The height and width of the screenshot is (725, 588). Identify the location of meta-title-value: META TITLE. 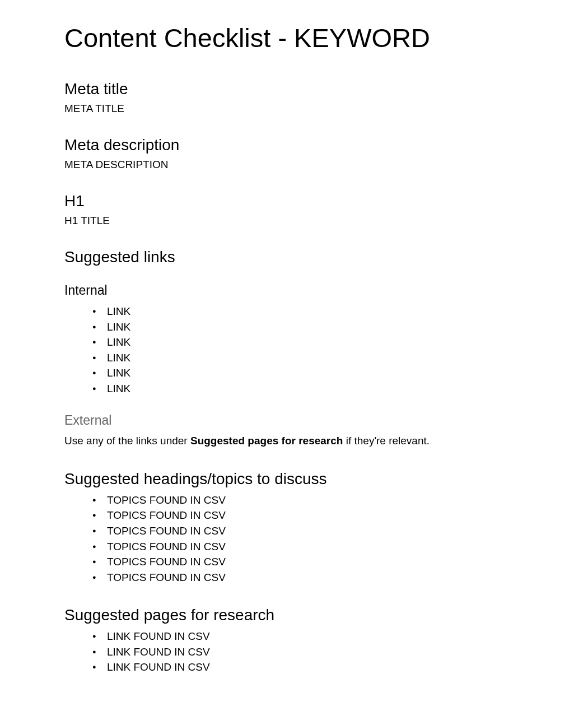
(304, 109).